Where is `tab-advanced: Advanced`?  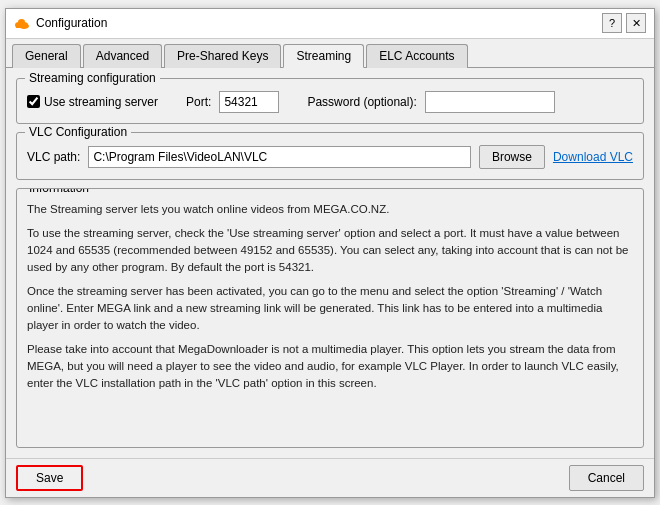
tab-advanced: Advanced is located at coordinates (122, 56).